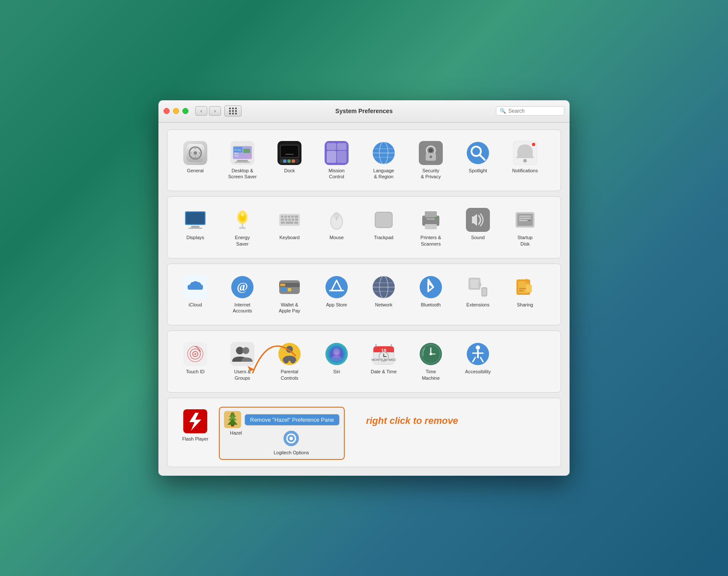  I want to click on pref-displays: Displays, so click(195, 227).